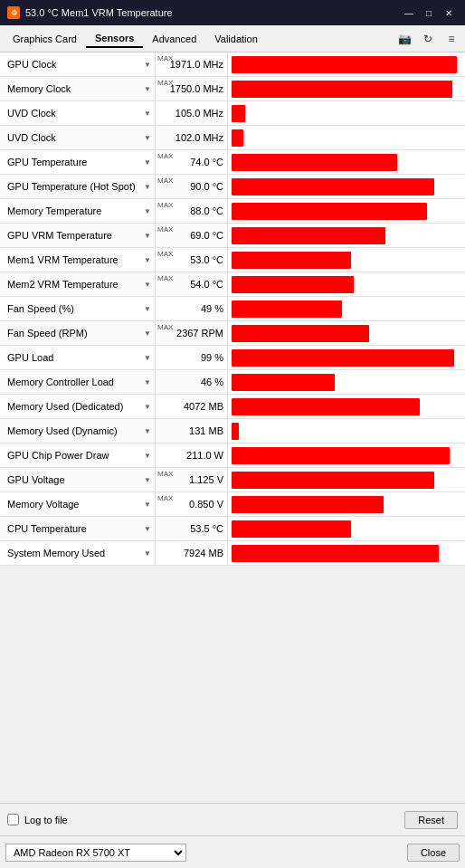 The image size is (465, 868). What do you see at coordinates (232, 65) in the screenshot?
I see `table-row: GPU Clock▼MAX1971.0 MHz` at bounding box center [232, 65].